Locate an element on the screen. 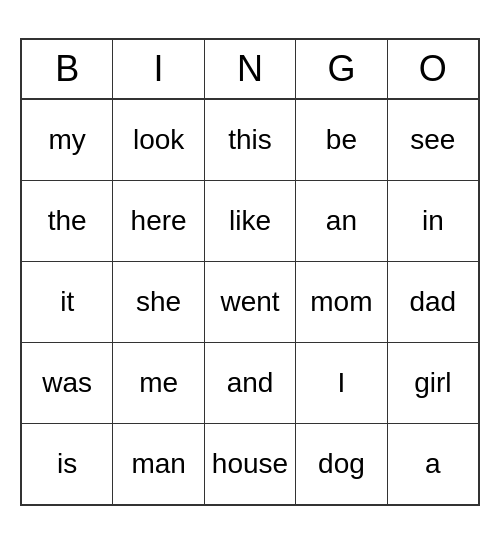 The height and width of the screenshot is (544, 500). bingo-cell: an is located at coordinates (342, 221).